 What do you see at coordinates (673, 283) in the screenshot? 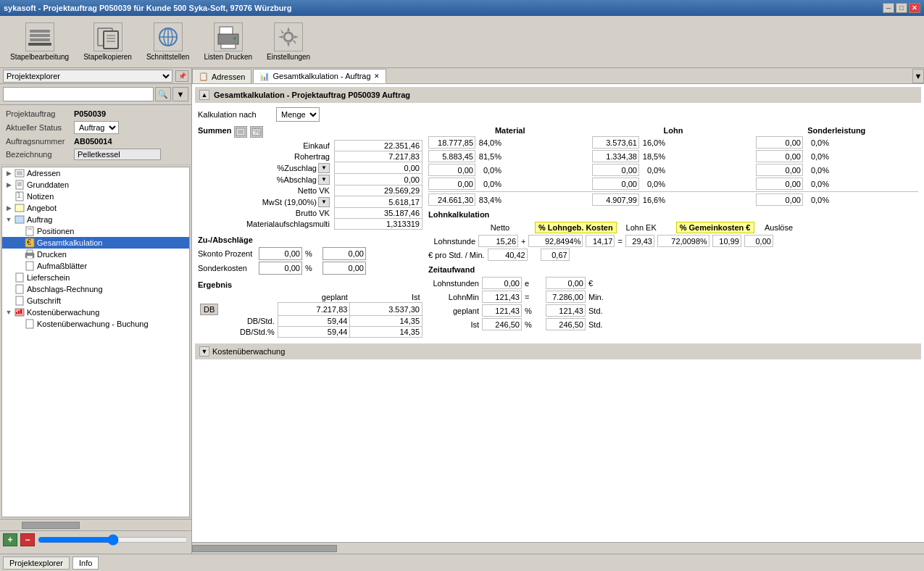
I see `zeitaufwand-lohnstunden-row: Lohnstunden 0,00 e 0,00 €` at bounding box center [673, 283].